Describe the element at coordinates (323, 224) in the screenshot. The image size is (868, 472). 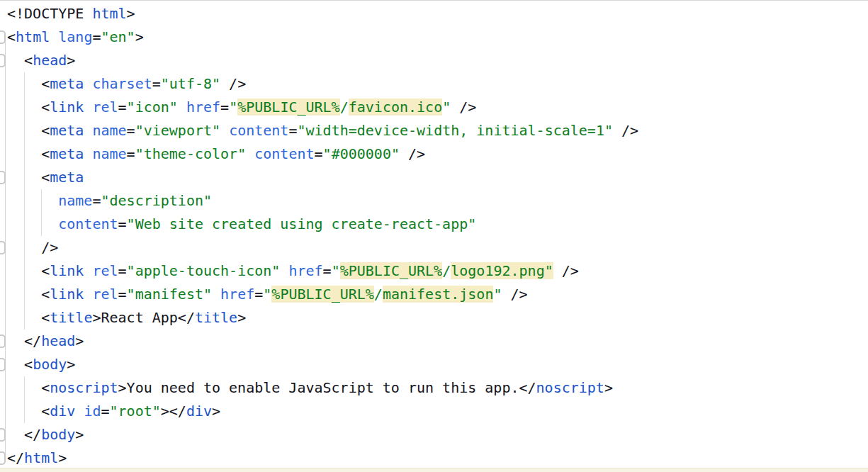
I see `code-line-10: content="Web site created using create-r…` at that location.